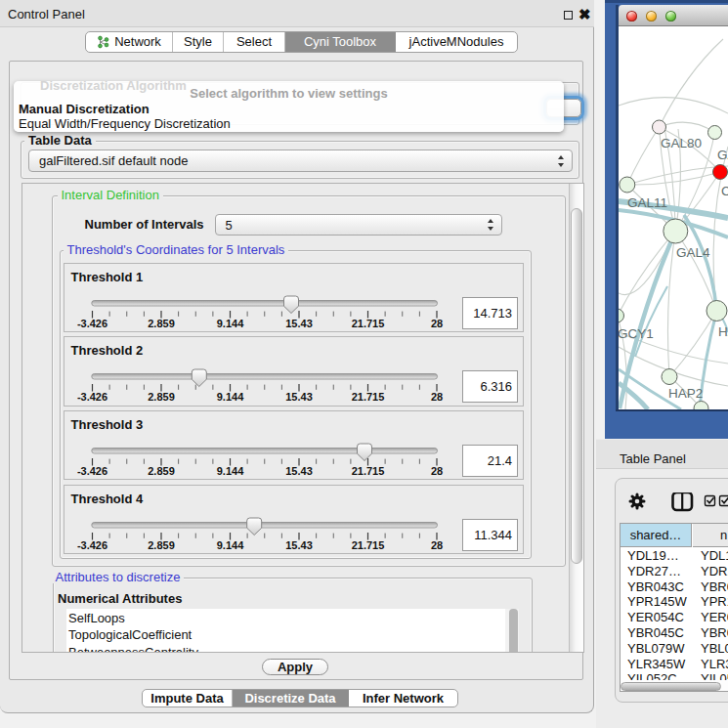 This screenshot has width=728, height=728. I want to click on svg-text: GAL4, so click(694, 252).